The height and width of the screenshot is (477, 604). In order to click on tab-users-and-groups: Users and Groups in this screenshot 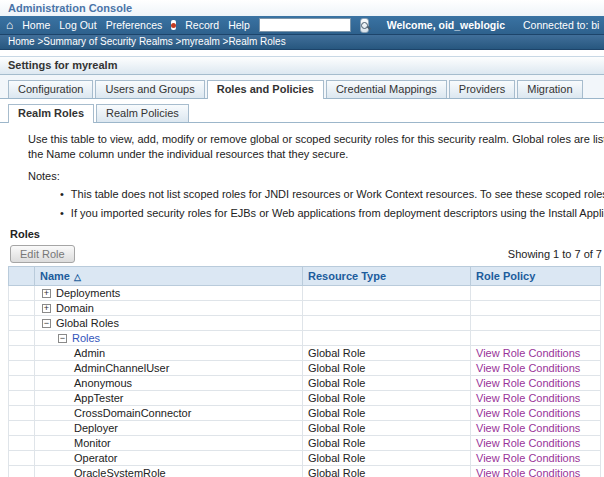, I will do `click(150, 89)`.